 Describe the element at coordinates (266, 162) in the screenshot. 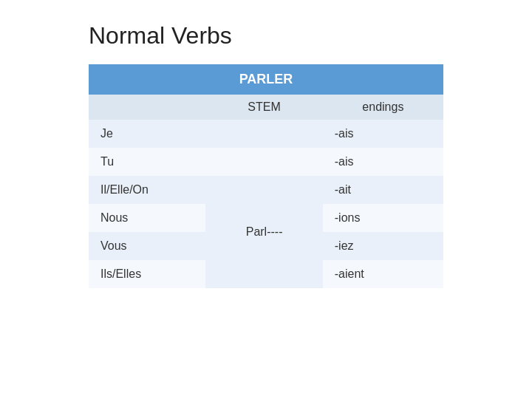

I see `table-row: Tu -ais` at that location.